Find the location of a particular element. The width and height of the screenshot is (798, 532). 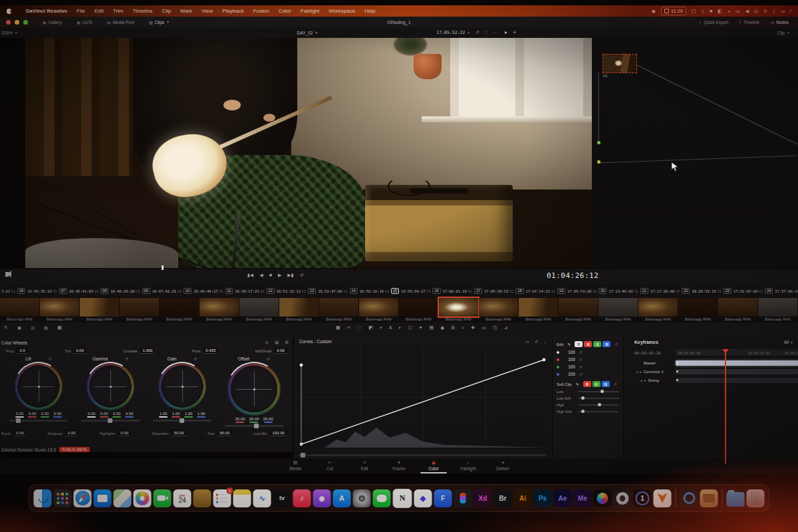

clip-entry-17: V11717:05:50:52 is located at coordinates (488, 291).